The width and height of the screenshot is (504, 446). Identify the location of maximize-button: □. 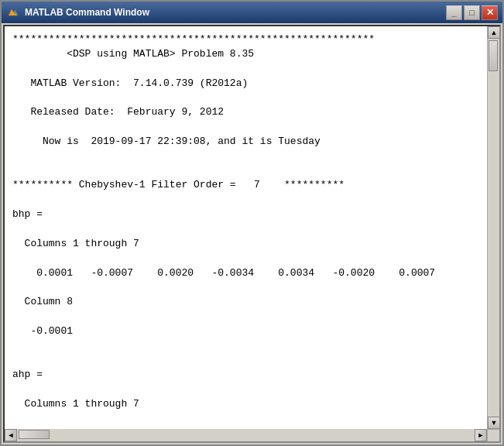
(472, 12).